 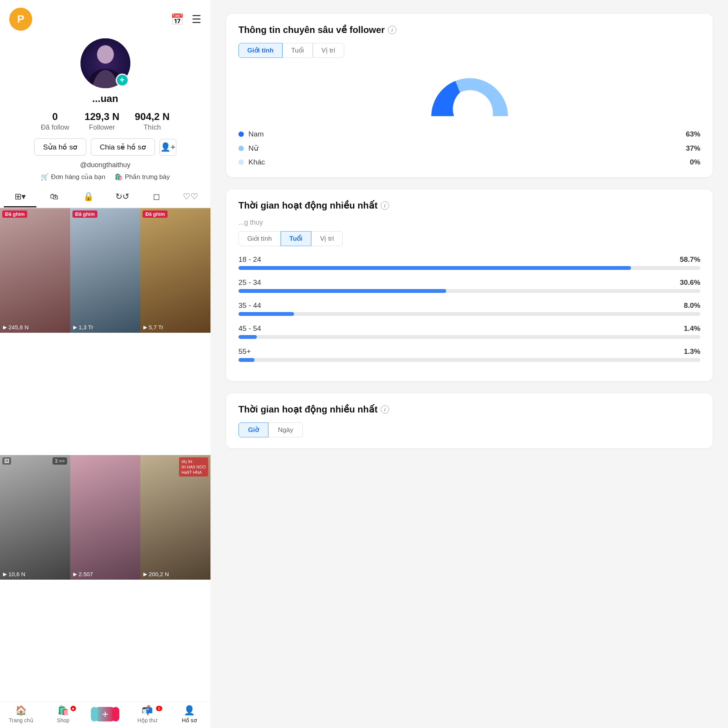 What do you see at coordinates (194, 467) in the screenshot?
I see `overlay-text: IA) IHIH HA9 NOOHa9T HNA` at bounding box center [194, 467].